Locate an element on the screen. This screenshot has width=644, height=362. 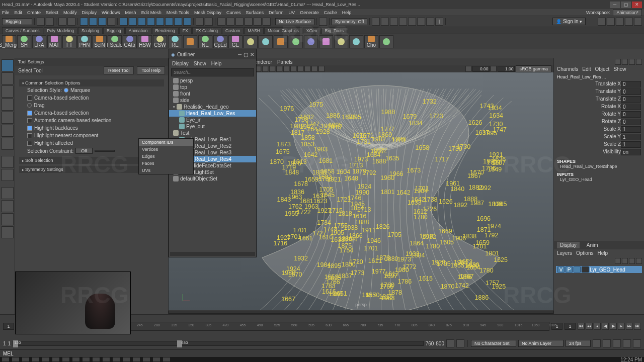
outliner-node-realistic-head-geo: ▾Realistic_Head_geo is located at coordinates (212, 107).